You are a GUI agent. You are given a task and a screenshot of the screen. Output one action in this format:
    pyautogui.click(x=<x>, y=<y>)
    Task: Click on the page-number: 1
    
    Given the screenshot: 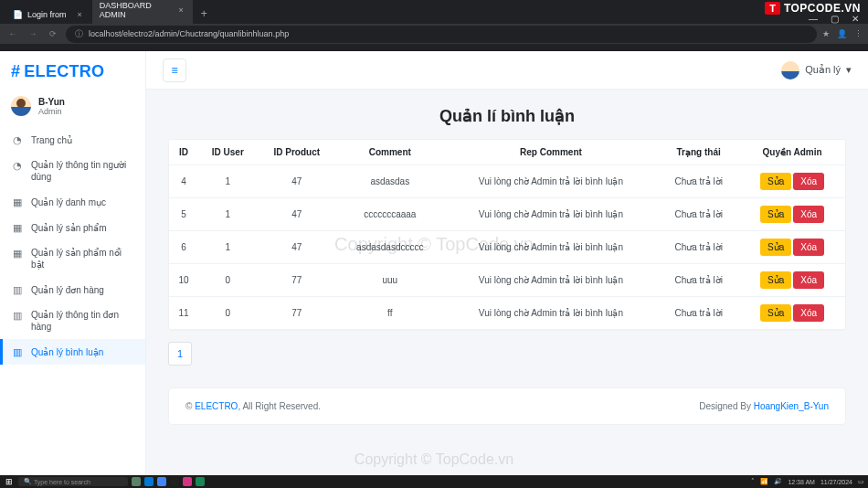 What is the action you would take?
    pyautogui.click(x=180, y=354)
    